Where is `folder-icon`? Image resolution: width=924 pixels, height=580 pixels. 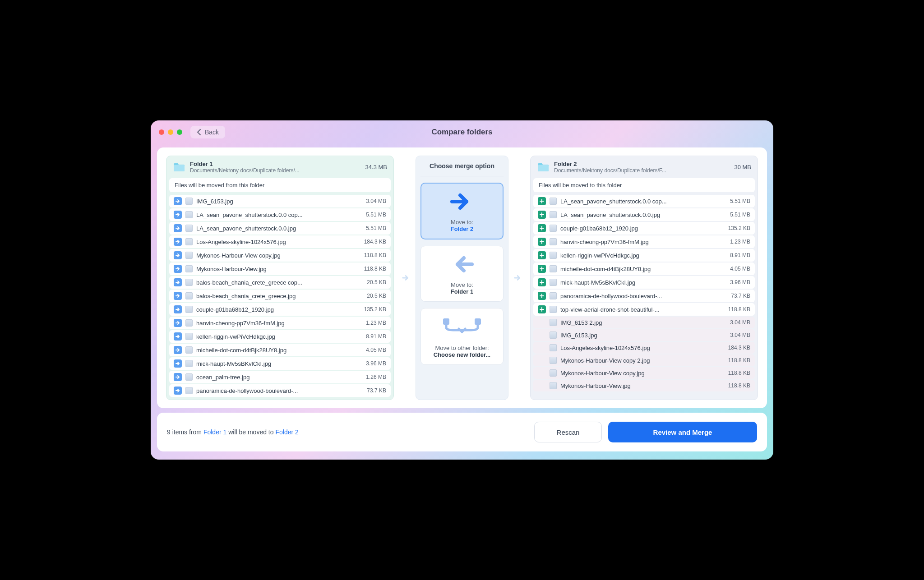
folder-icon is located at coordinates (179, 167).